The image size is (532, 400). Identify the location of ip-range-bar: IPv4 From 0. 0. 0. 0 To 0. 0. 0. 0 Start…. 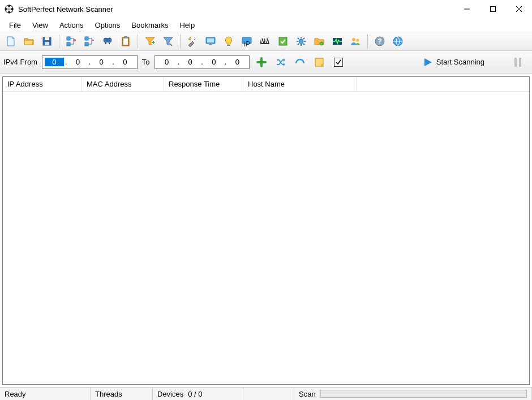
(266, 62).